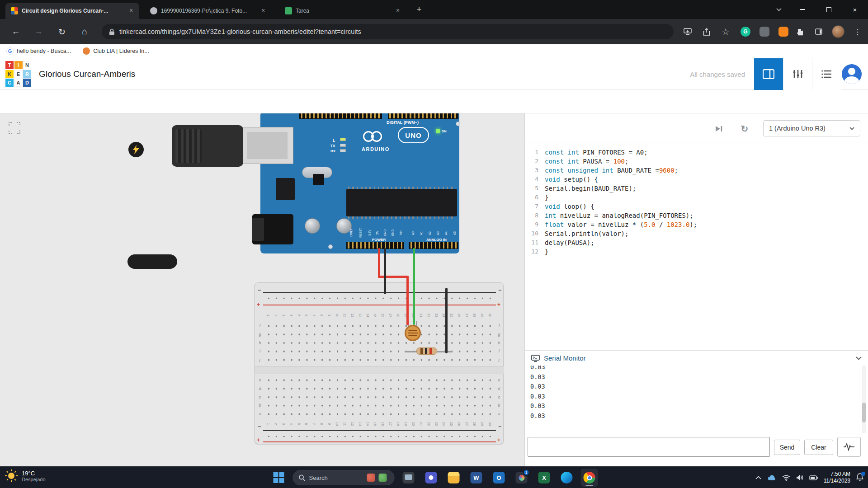  What do you see at coordinates (769, 74) in the screenshot?
I see `view-components-button` at bounding box center [769, 74].